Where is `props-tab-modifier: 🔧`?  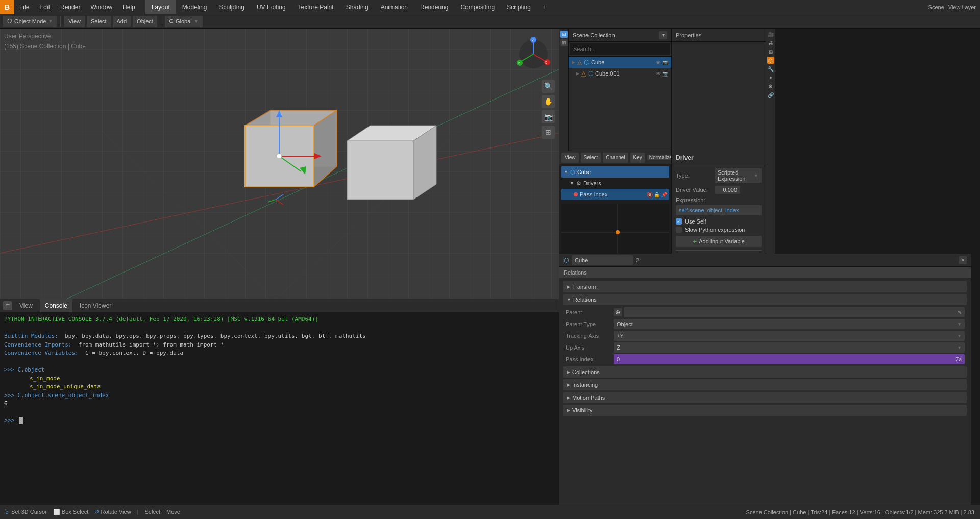
props-tab-modifier: 🔧 is located at coordinates (771, 69).